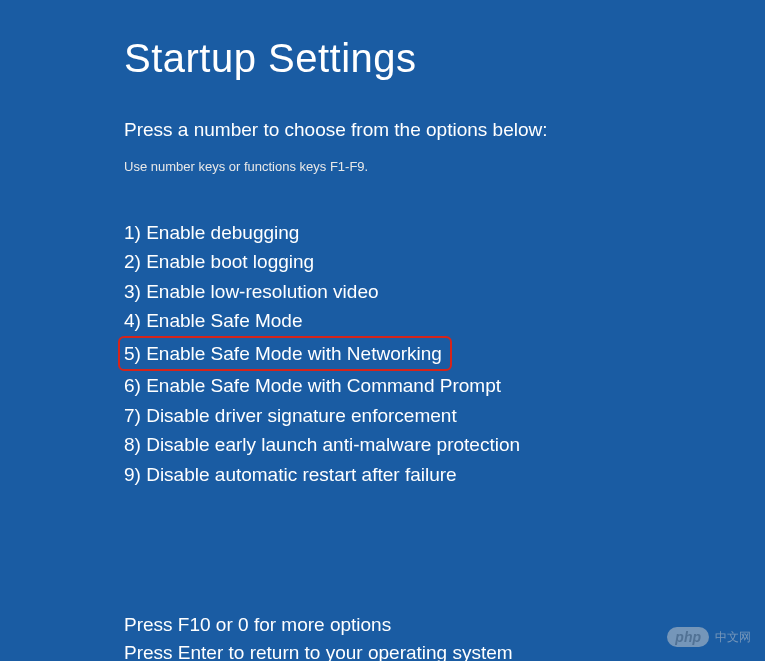 This screenshot has width=765, height=661. Describe the element at coordinates (444, 232) in the screenshot. I see `option-1-enable-debugging: 1) Enable debugging` at that location.